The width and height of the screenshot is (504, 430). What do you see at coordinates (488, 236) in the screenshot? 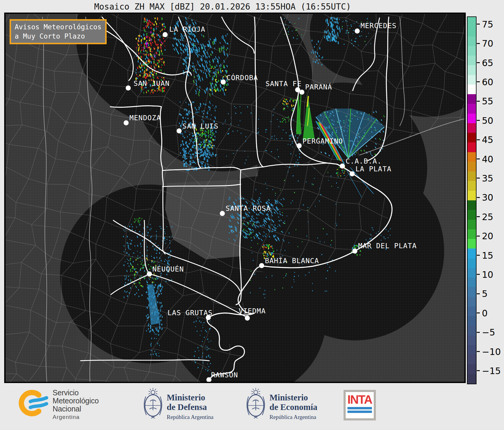
I see `colorbar-tick-label: 20` at bounding box center [488, 236].